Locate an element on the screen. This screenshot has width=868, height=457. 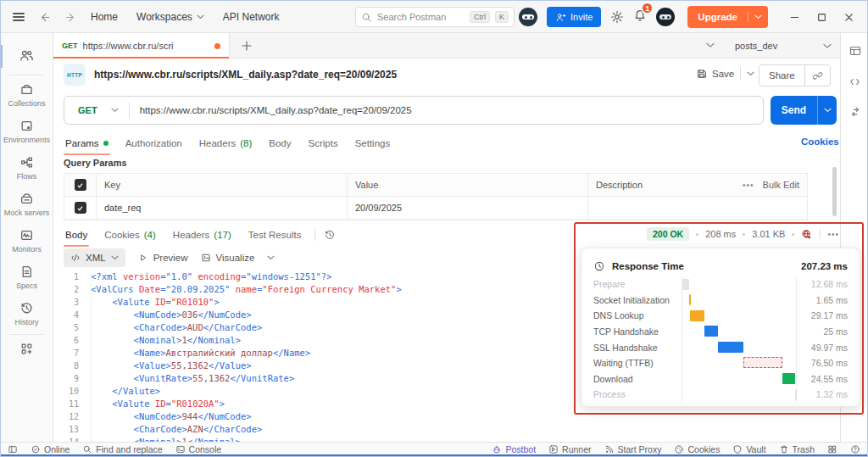
send-button: Send is located at coordinates (804, 110).